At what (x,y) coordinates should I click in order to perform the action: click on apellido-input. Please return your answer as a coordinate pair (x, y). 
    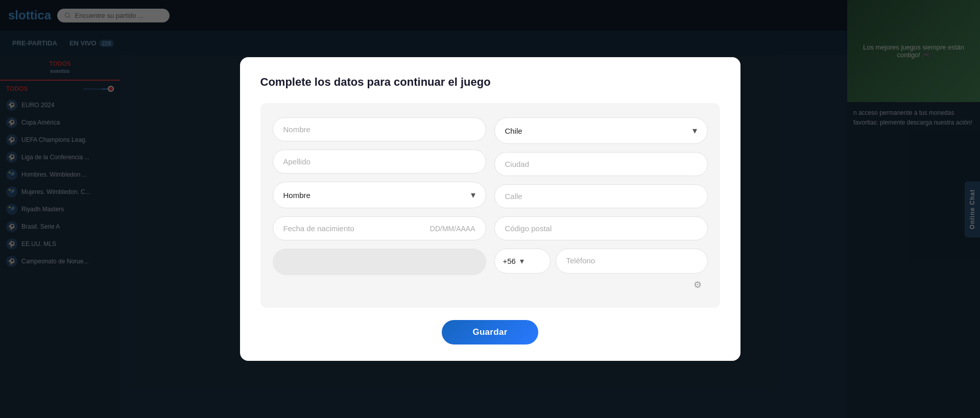
    Looking at the image, I should click on (379, 161).